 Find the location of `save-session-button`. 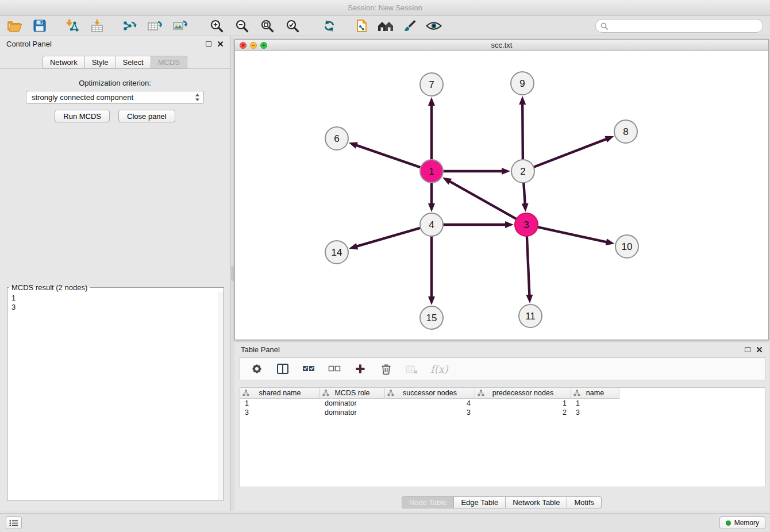

save-session-button is located at coordinates (40, 26).